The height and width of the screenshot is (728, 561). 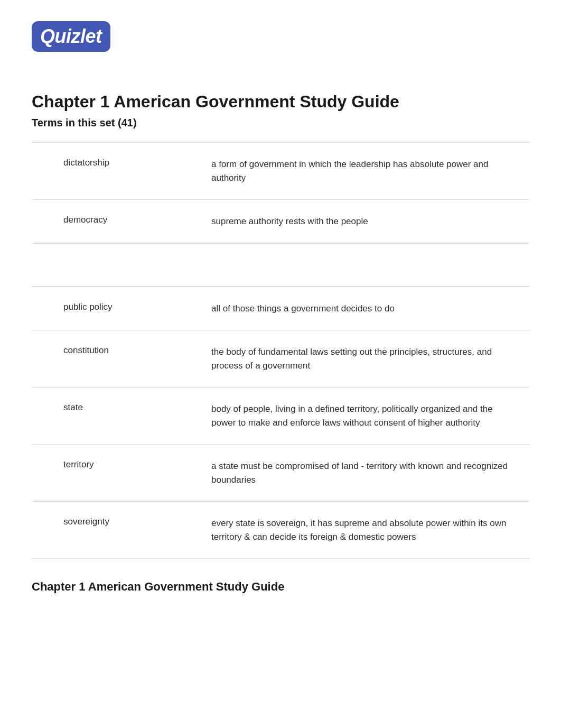 I want to click on footer-title: Chapter 1 American Government Study Guid…, so click(x=280, y=584).